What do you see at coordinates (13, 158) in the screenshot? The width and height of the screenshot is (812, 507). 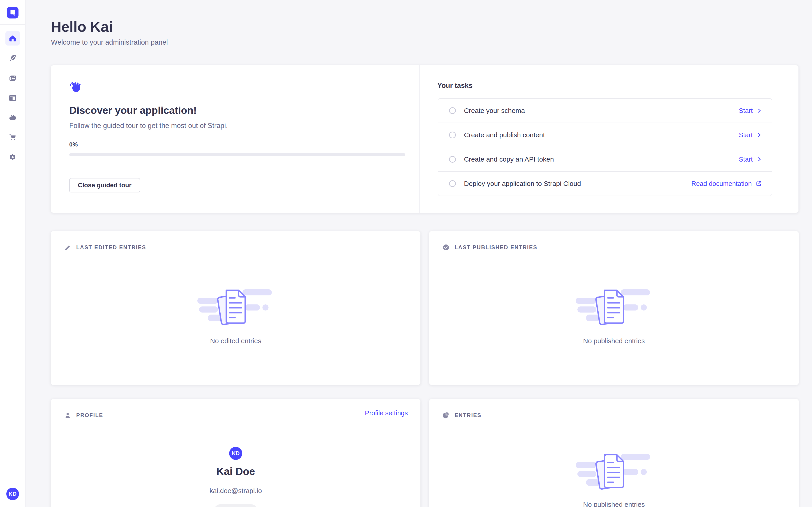 I see `sidebar-item-settings` at bounding box center [13, 158].